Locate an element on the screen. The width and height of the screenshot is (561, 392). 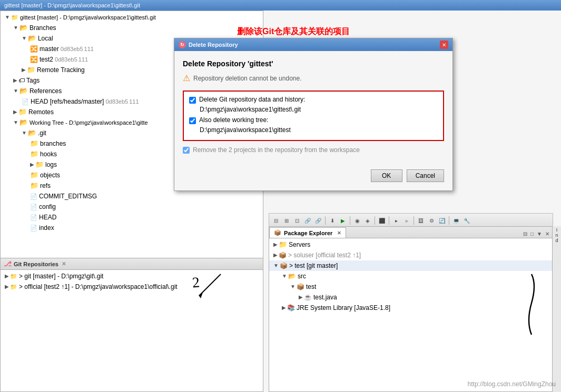
repo-icon: 📁 is located at coordinates (15, 17).